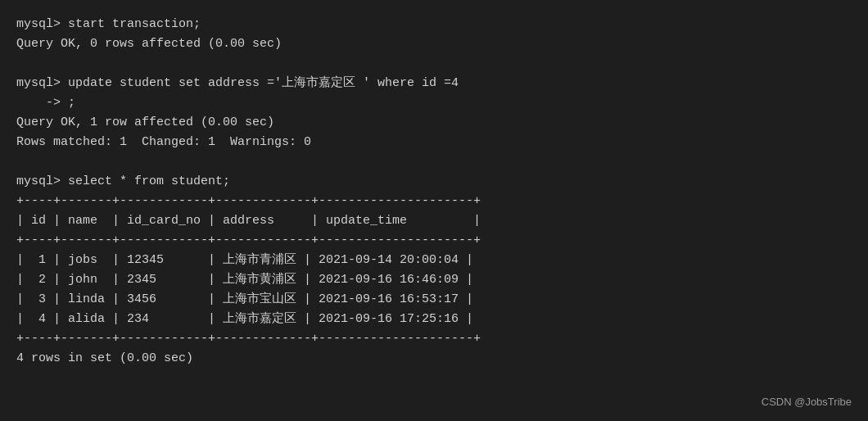 The height and width of the screenshot is (421, 868). What do you see at coordinates (434, 221) in the screenshot?
I see `terminal-line: | id | name | id_card_no | address | upd…` at bounding box center [434, 221].